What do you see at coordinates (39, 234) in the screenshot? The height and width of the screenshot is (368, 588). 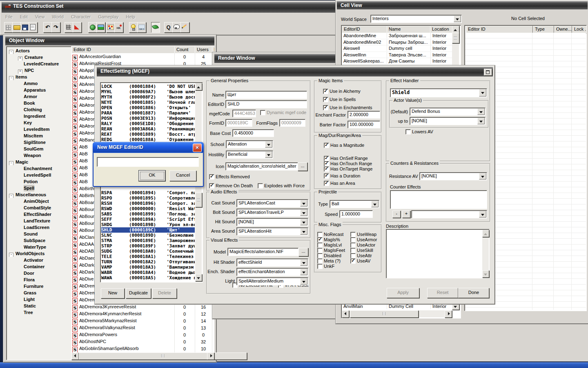 I see `tree-item-sound: Sound` at bounding box center [39, 234].